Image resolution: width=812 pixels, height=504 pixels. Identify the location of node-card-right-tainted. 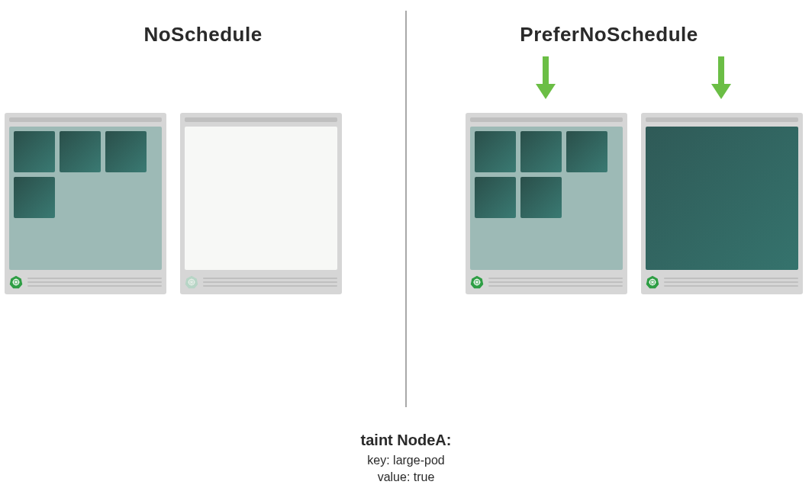
(722, 204).